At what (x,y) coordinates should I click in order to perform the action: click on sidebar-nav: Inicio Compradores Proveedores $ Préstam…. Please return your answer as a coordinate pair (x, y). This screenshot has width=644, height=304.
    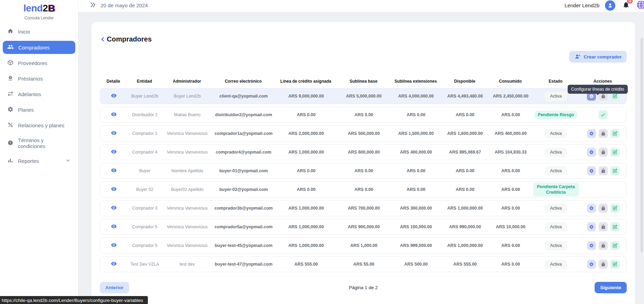
    Looking at the image, I should click on (39, 96).